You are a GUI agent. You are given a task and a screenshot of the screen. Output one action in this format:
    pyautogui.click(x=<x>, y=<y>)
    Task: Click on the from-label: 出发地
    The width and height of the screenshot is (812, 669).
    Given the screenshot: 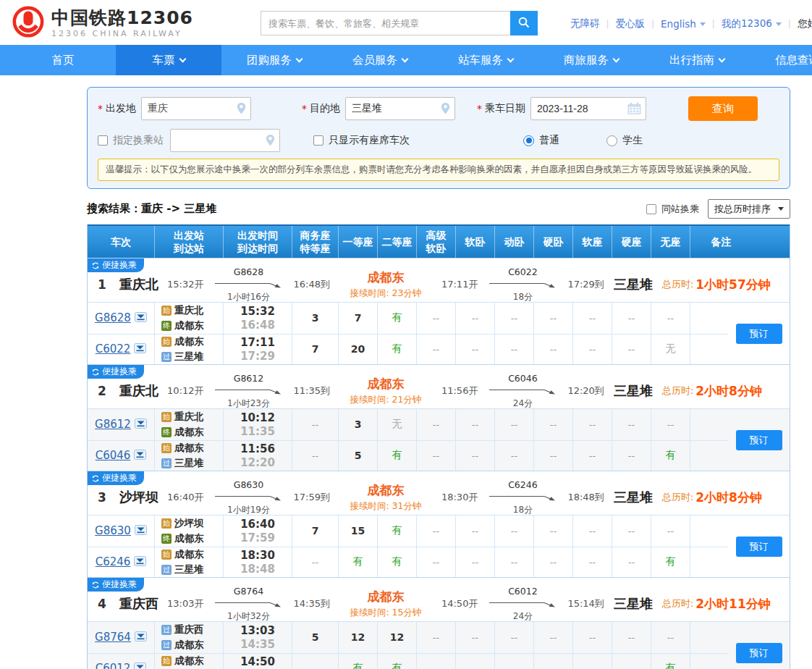 What is the action you would take?
    pyautogui.click(x=121, y=109)
    